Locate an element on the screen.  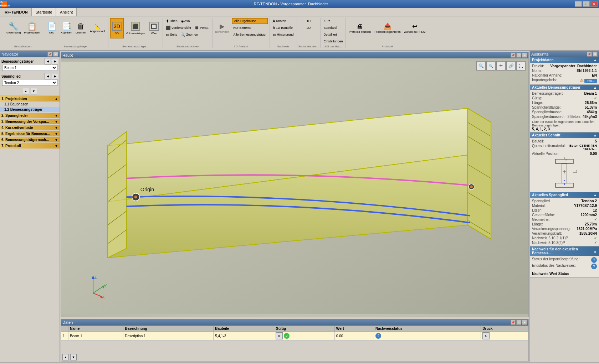
navigator-pin-button: 📌 is located at coordinates (50, 54).